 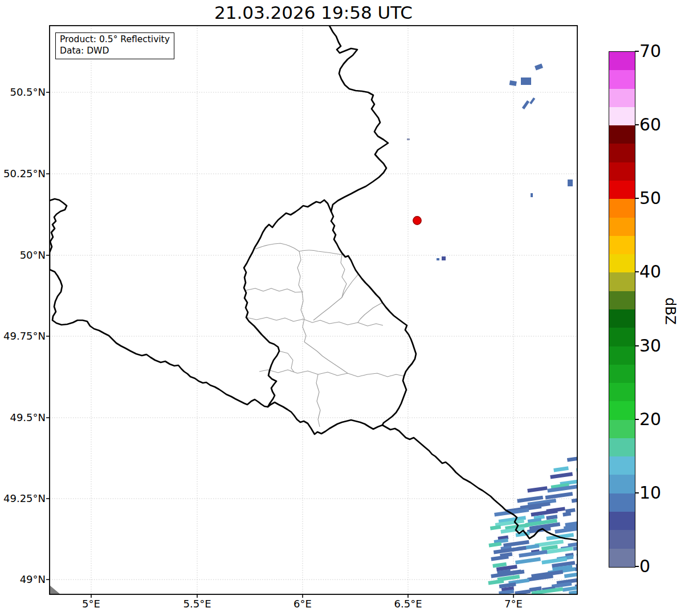 I want to click on colorbar-tick-label: 40, so click(x=659, y=272).